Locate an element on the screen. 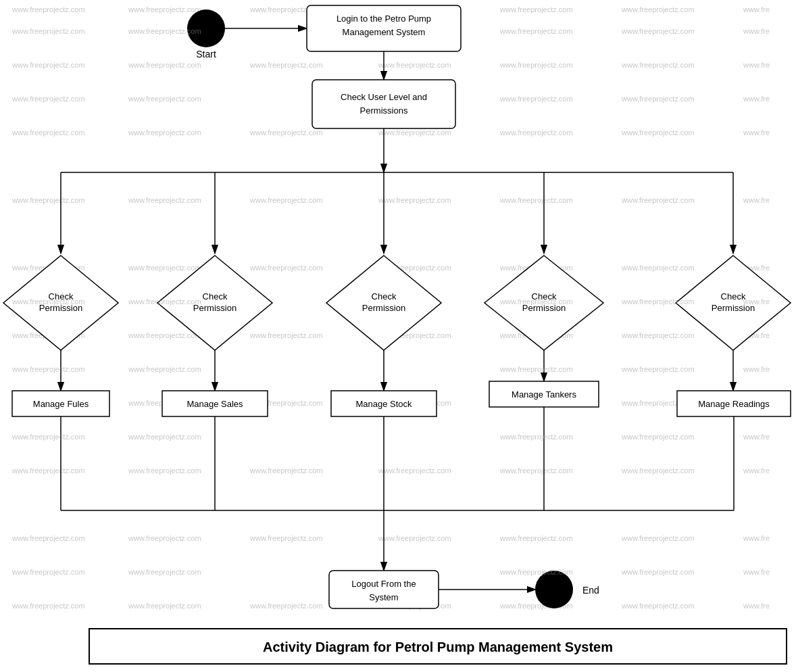 This screenshot has width=796, height=672. logout-box is located at coordinates (384, 590).